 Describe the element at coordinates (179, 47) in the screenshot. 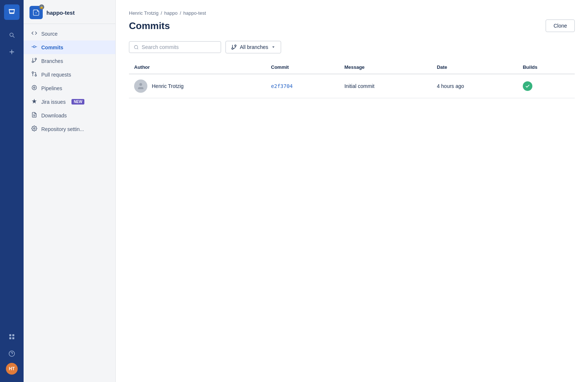

I see `search-input` at that location.